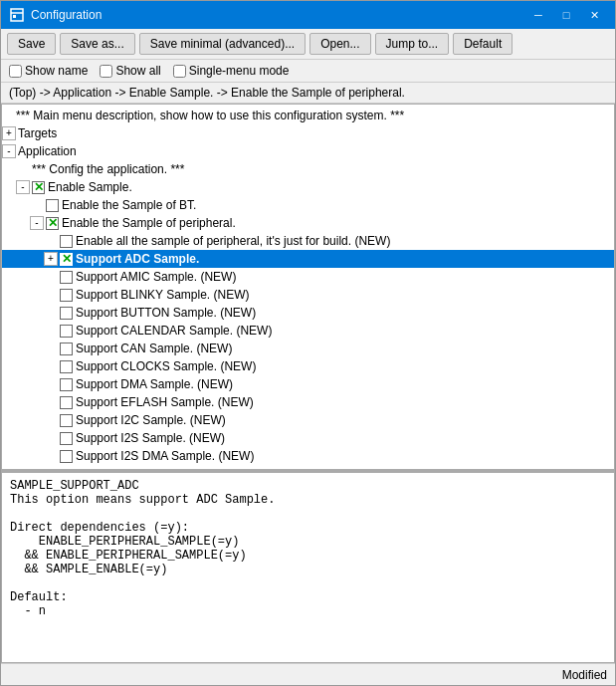  Describe the element at coordinates (308, 259) in the screenshot. I see `tree-node-support-adc: +✕Support ADC Sample.` at that location.